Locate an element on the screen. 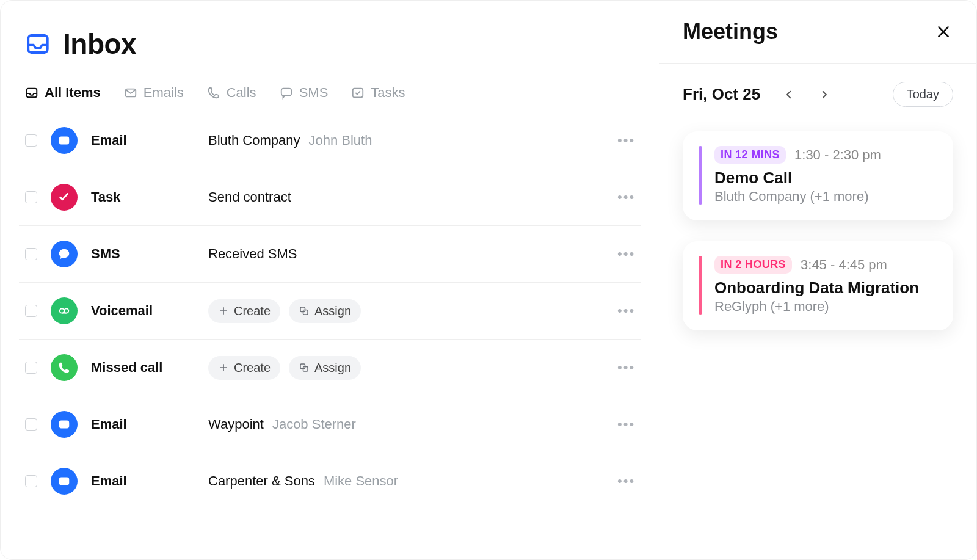  date-arrows is located at coordinates (807, 95).